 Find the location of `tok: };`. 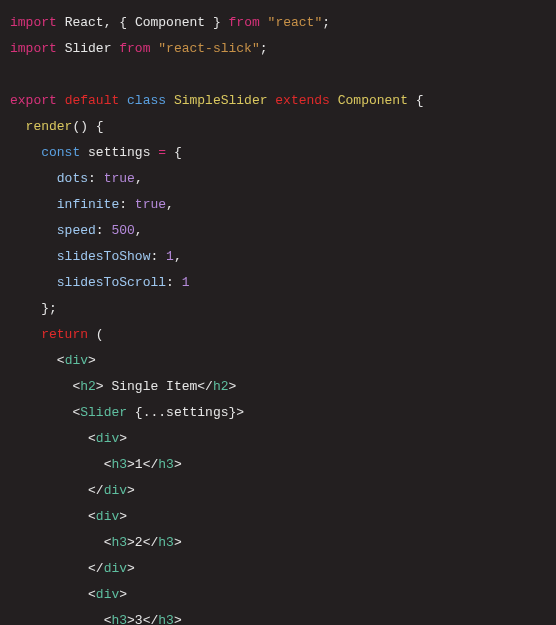

tok: }; is located at coordinates (49, 308).